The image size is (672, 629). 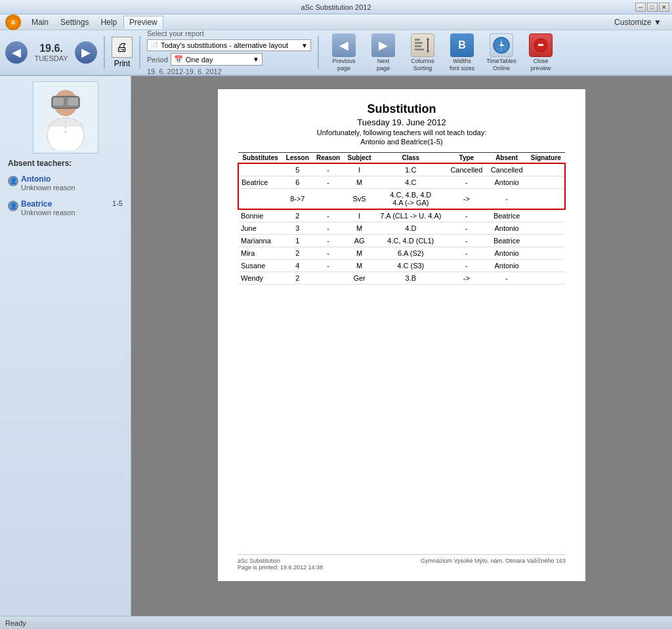 I want to click on menu-main: Main, so click(x=40, y=22).